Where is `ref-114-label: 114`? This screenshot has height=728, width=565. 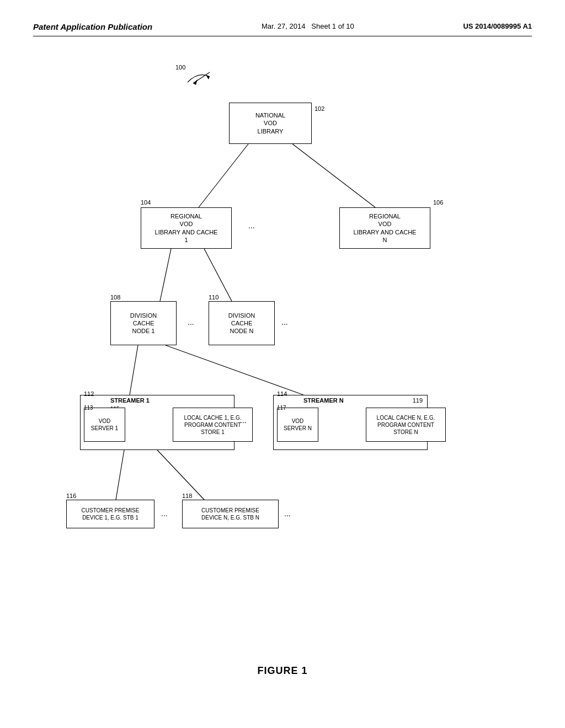
ref-114-label: 114 is located at coordinates (282, 394).